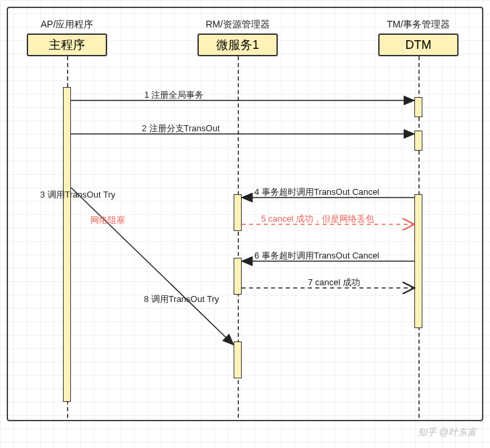  Describe the element at coordinates (418, 45) in the screenshot. I see `role-box-tm: DTM` at that location.